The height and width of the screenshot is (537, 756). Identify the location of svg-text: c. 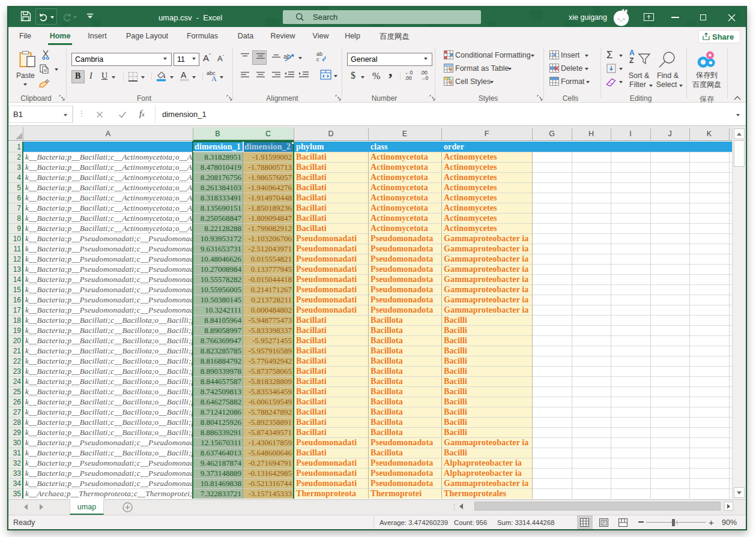
(318, 59).